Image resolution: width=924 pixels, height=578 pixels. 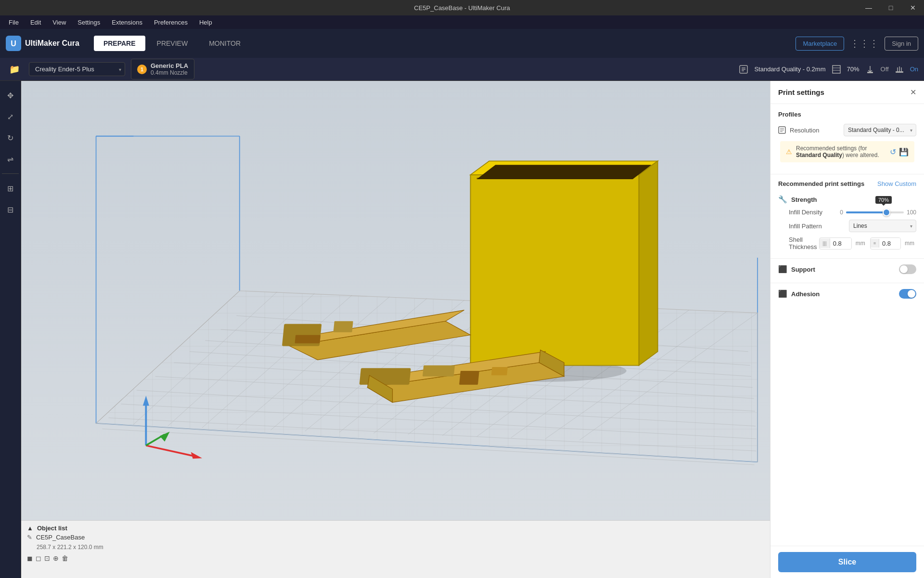 I want to click on rotate-tool: ↻, so click(x=11, y=138).